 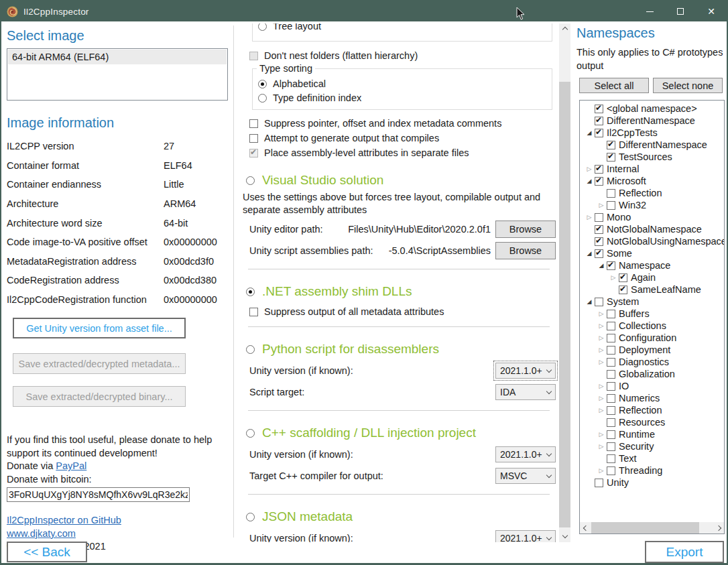 I want to click on tree-item-label: Mono, so click(x=619, y=217).